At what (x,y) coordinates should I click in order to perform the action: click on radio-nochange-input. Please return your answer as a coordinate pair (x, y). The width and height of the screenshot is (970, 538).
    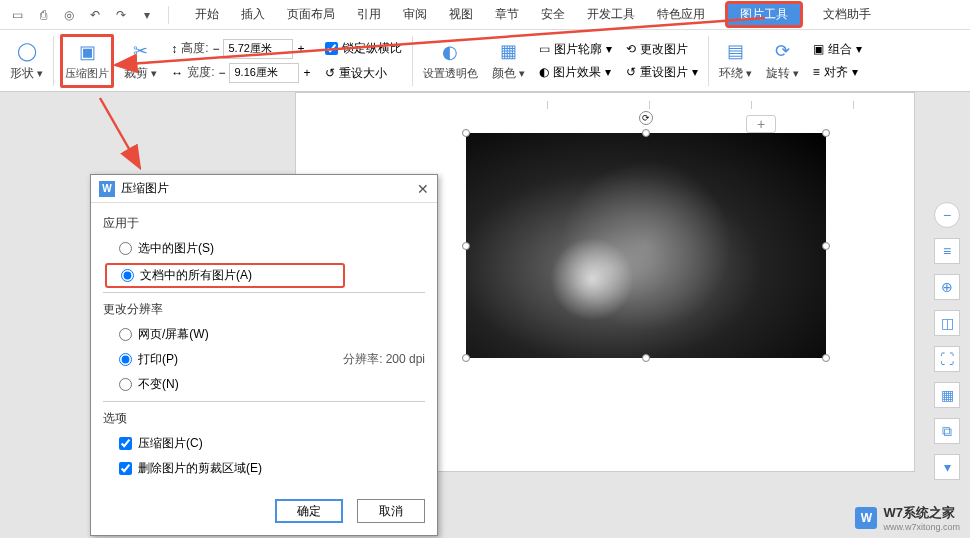
    Looking at the image, I should click on (126, 384).